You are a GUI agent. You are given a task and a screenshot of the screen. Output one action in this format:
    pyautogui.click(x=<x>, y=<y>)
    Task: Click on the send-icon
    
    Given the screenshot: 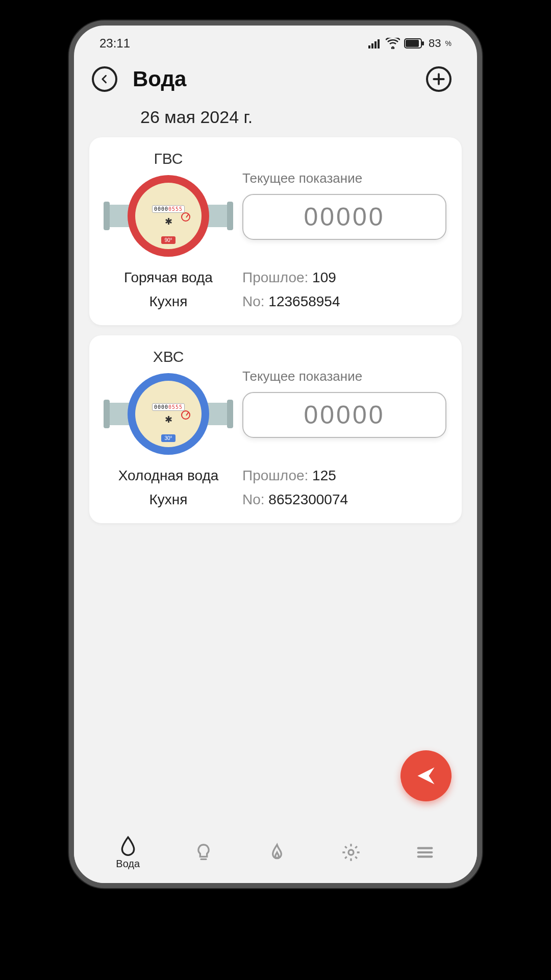 What is the action you would take?
    pyautogui.click(x=426, y=776)
    